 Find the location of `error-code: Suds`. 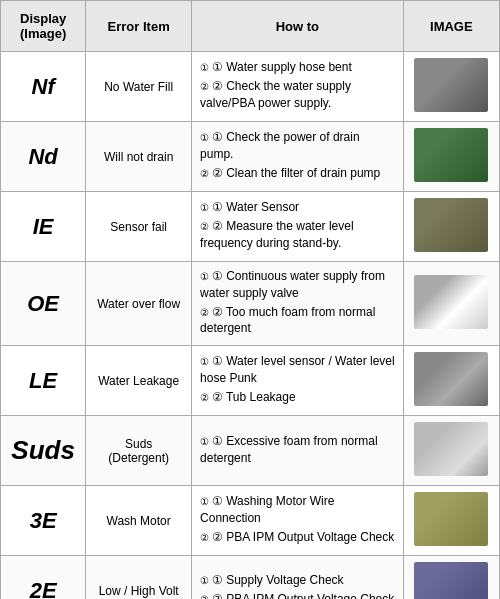

error-code: Suds is located at coordinates (43, 450).